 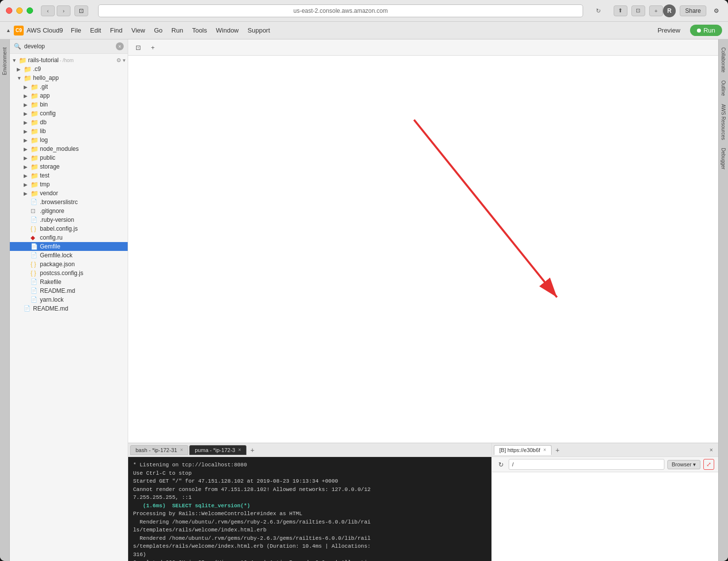 I want to click on list-item: ▶ 📁 .c9, so click(x=69, y=69).